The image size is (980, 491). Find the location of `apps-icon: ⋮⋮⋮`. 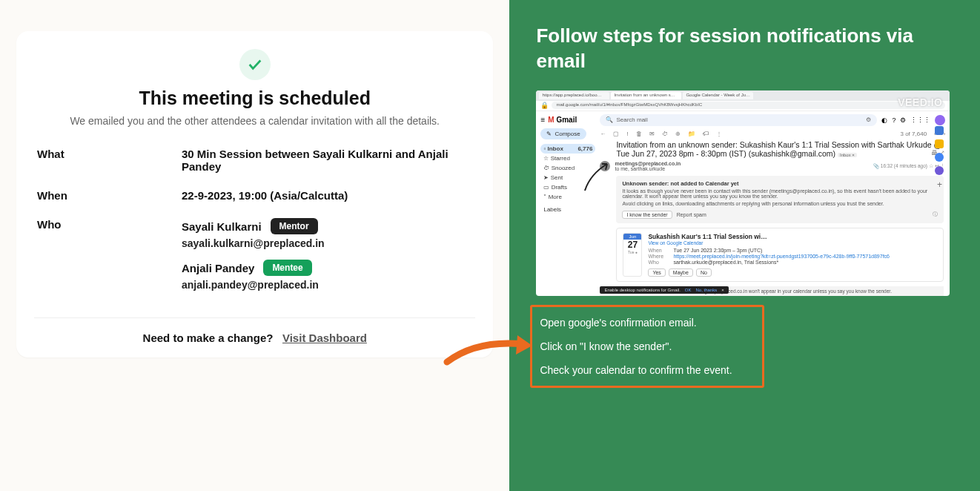

apps-icon: ⋮⋮⋮ is located at coordinates (921, 120).